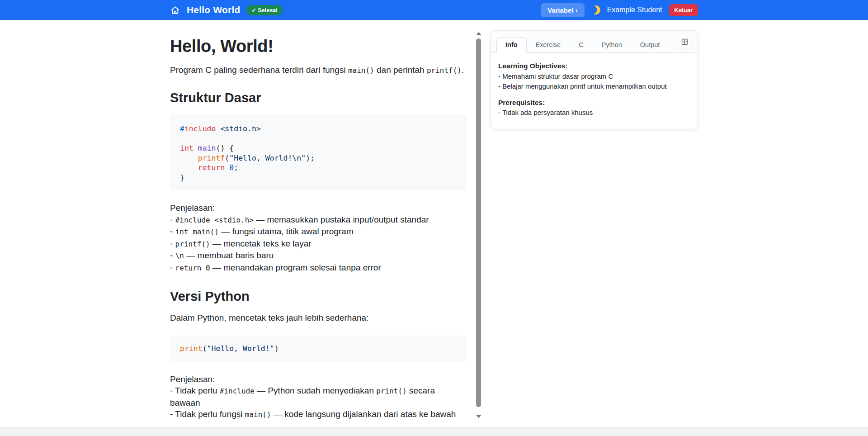 The width and height of the screenshot is (868, 436). Describe the element at coordinates (594, 42) in the screenshot. I see `panel-tab-bar: Info Exercise C Python Output` at that location.